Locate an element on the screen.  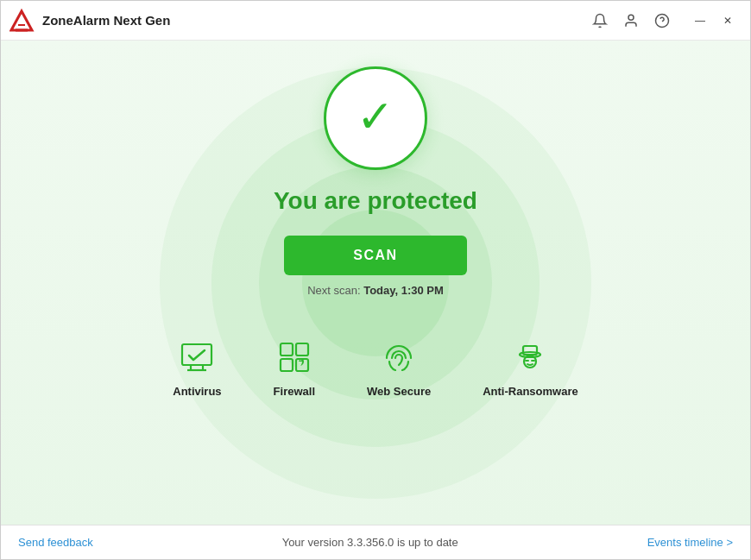
scan-button: SCAN is located at coordinates (375, 255).